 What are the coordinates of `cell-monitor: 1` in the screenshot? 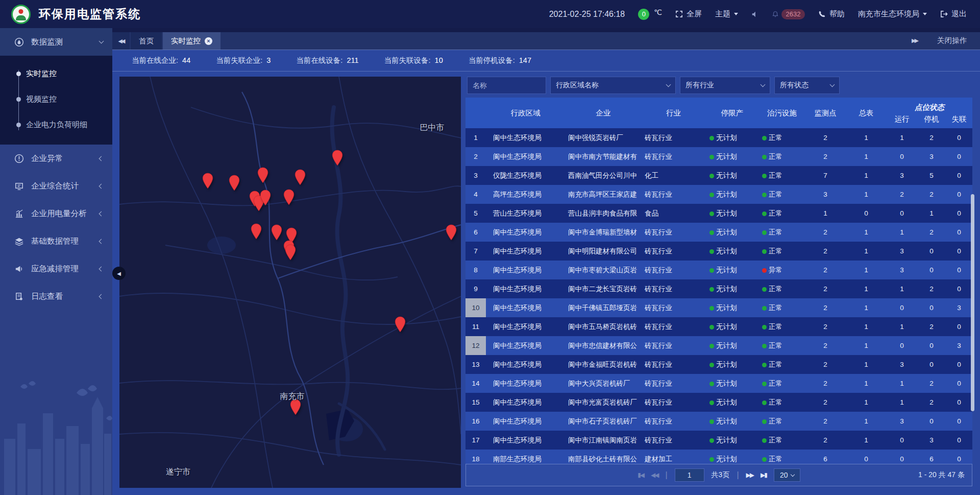 It's located at (825, 214).